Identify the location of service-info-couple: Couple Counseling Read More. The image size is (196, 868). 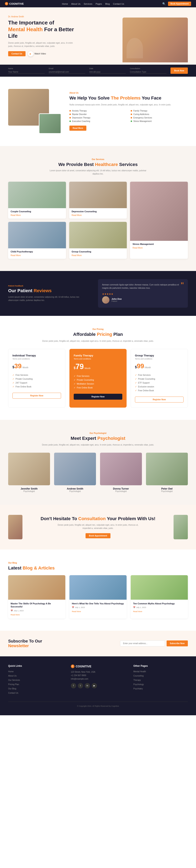
(37, 214).